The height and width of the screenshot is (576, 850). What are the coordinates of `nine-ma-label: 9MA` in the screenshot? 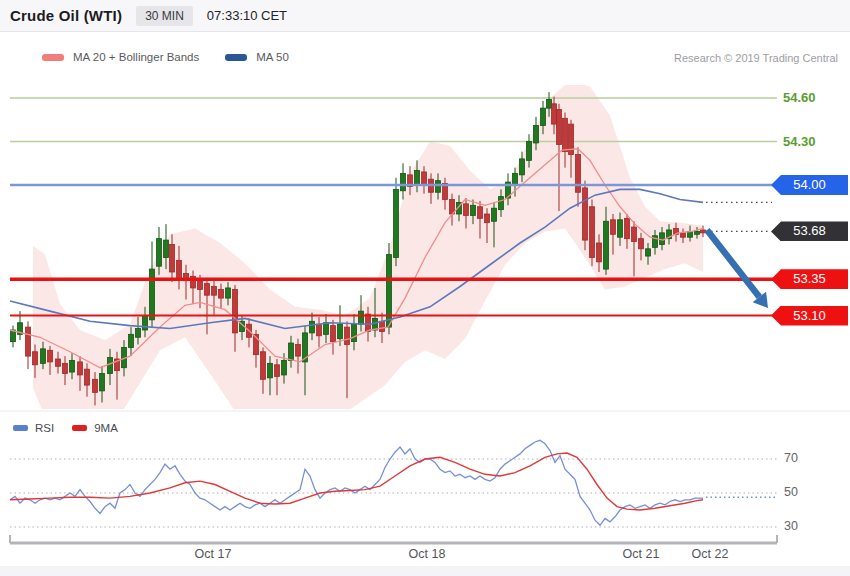 It's located at (106, 428).